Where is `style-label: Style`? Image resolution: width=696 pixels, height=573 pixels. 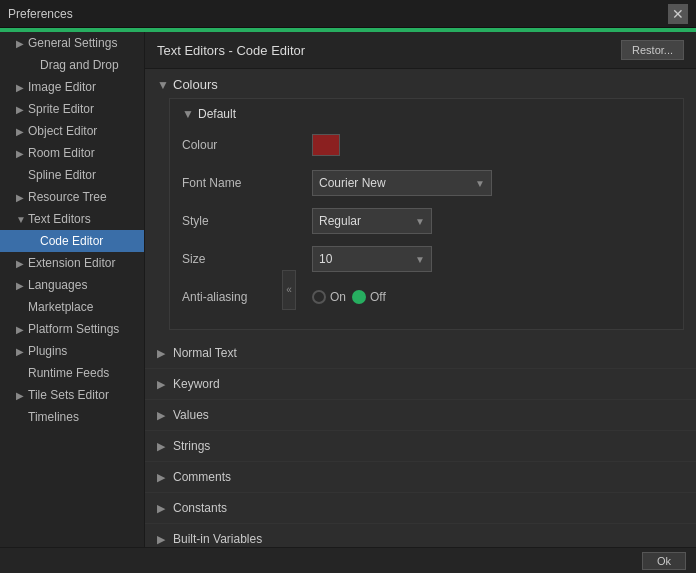 style-label: Style is located at coordinates (247, 221).